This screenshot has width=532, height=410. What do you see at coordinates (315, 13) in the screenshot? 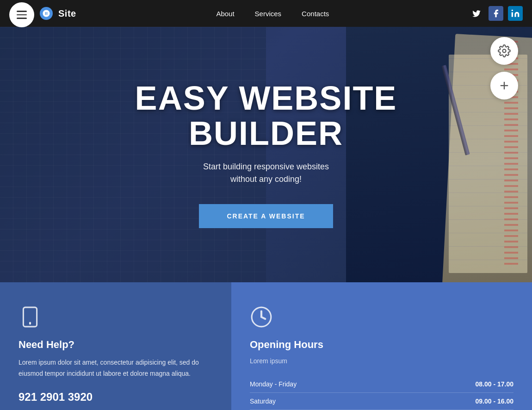
I see `nav-contacts: Contacts` at bounding box center [315, 13].